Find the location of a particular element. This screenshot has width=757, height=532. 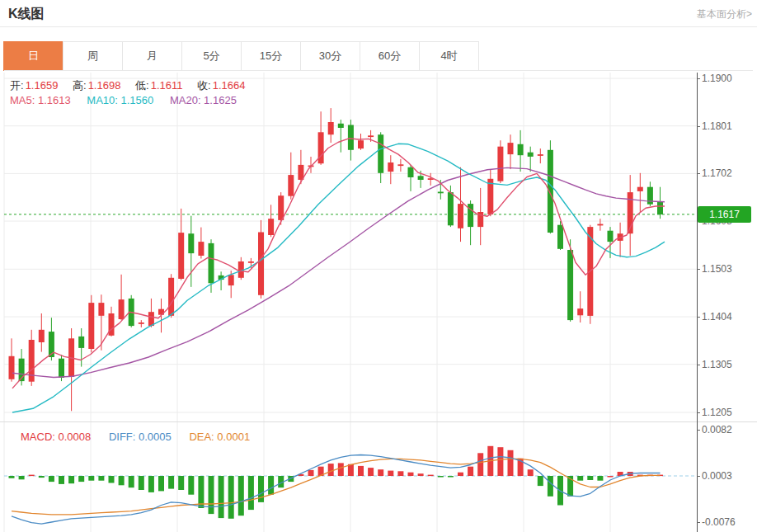

low-value: 1.1611 is located at coordinates (167, 86).